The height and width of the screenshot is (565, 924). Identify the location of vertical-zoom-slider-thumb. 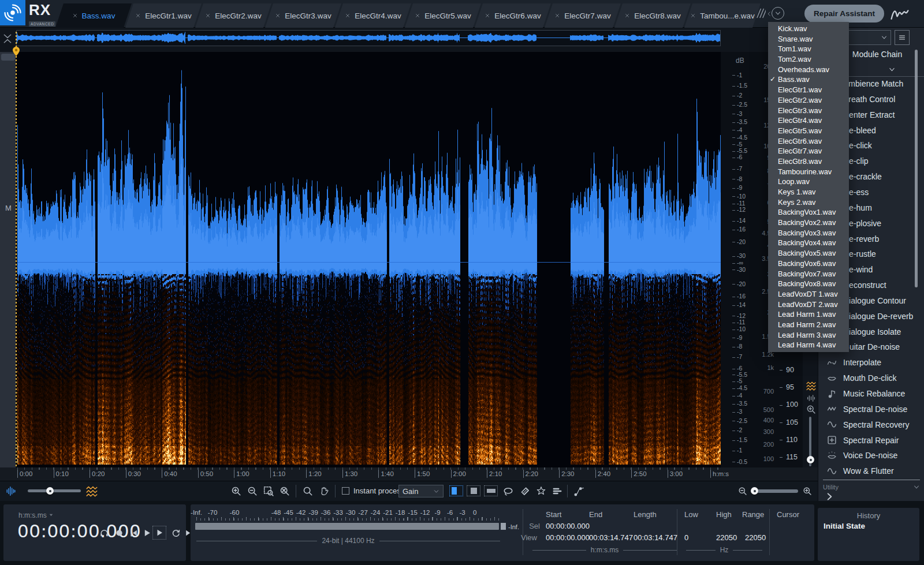
(811, 459).